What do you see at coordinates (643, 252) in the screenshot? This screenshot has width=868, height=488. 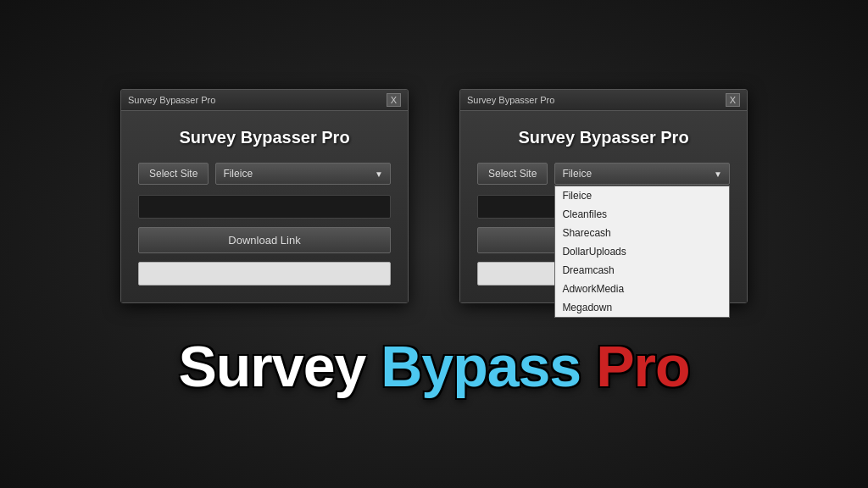 I see `dropdown-menu-2: FileiceCleanfilesSharecashDollarUploadsD…` at bounding box center [643, 252].